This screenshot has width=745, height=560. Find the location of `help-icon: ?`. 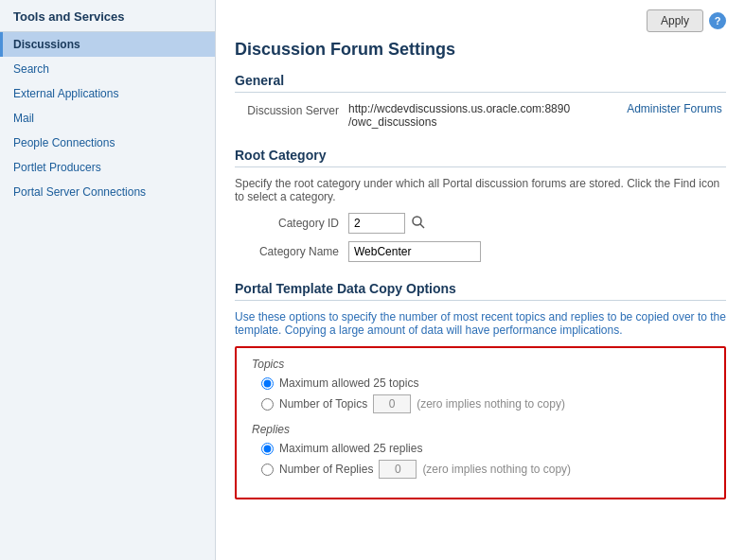

help-icon: ? is located at coordinates (718, 21).